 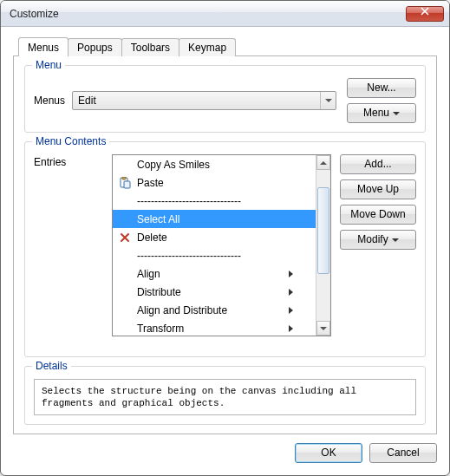 What do you see at coordinates (225, 395) in the screenshot?
I see `details-group: Details Selects the structure being on t…` at bounding box center [225, 395].